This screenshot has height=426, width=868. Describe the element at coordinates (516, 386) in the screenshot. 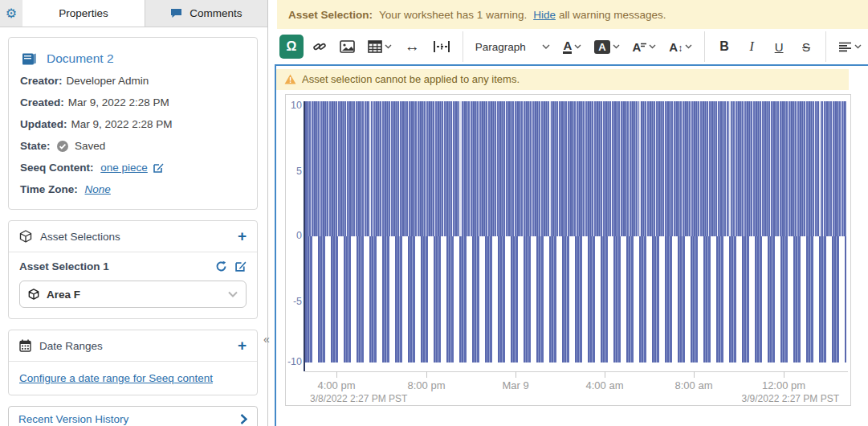

I see `x-tick-label: Mar 9` at that location.